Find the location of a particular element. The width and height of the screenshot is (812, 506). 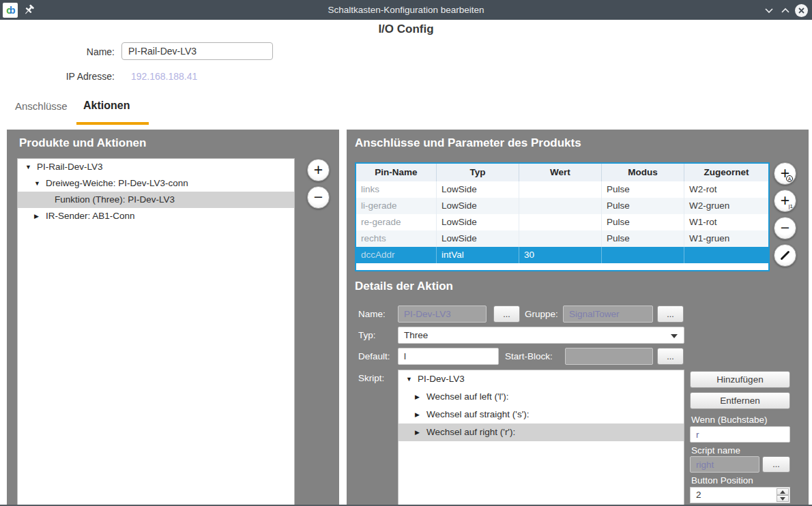

hinzufuegen-button: Hinzufügen is located at coordinates (740, 379).